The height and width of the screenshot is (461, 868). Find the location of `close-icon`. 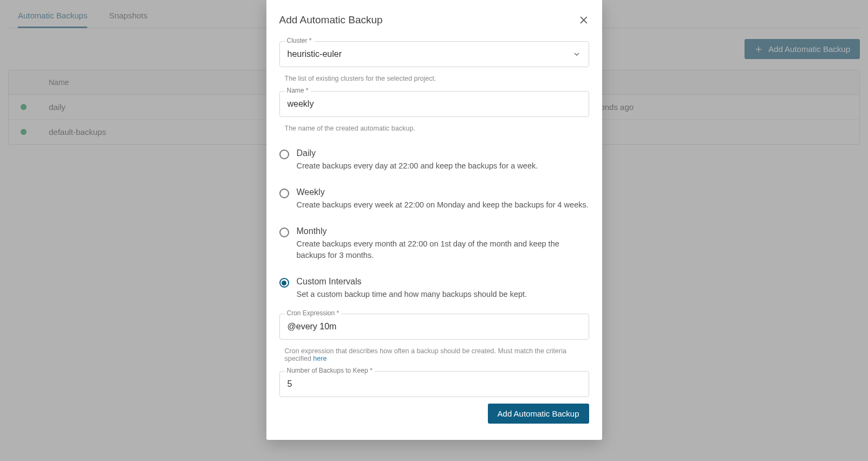

close-icon is located at coordinates (584, 20).